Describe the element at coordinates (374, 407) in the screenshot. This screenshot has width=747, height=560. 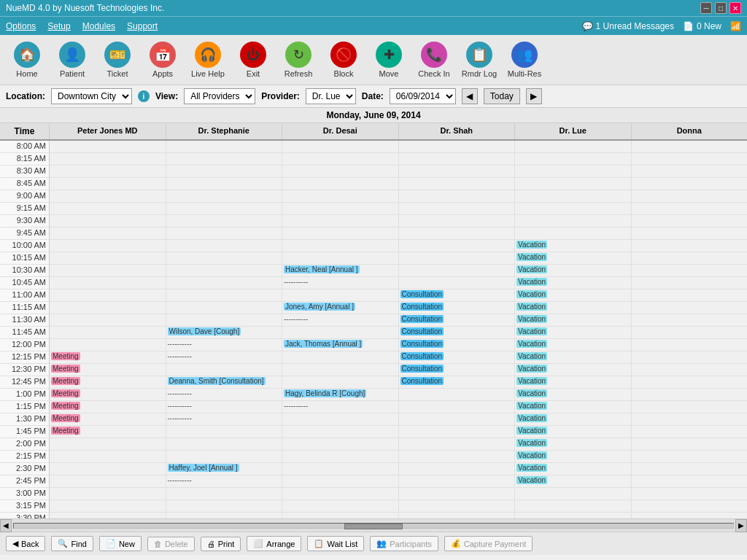
I see `table-row: 1:15 PMMeeting--------------------Vacati…` at that location.